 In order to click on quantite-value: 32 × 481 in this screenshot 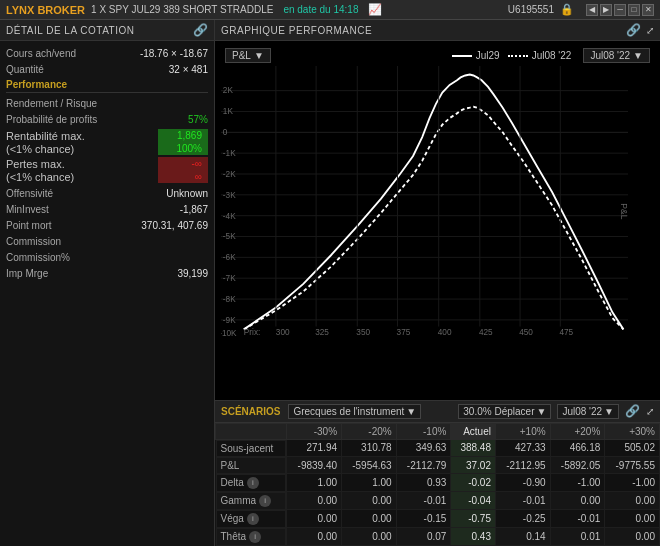, I will do `click(188, 70)`.